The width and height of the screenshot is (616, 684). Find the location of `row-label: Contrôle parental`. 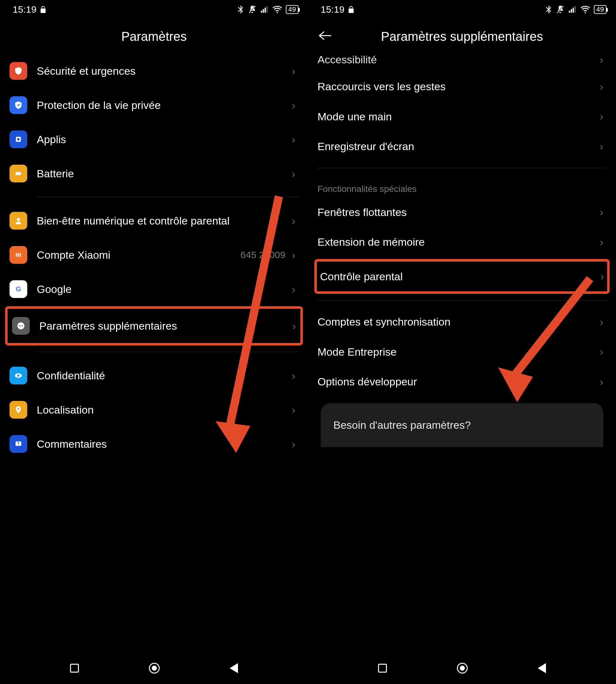

row-label: Contrôle parental is located at coordinates (460, 277).